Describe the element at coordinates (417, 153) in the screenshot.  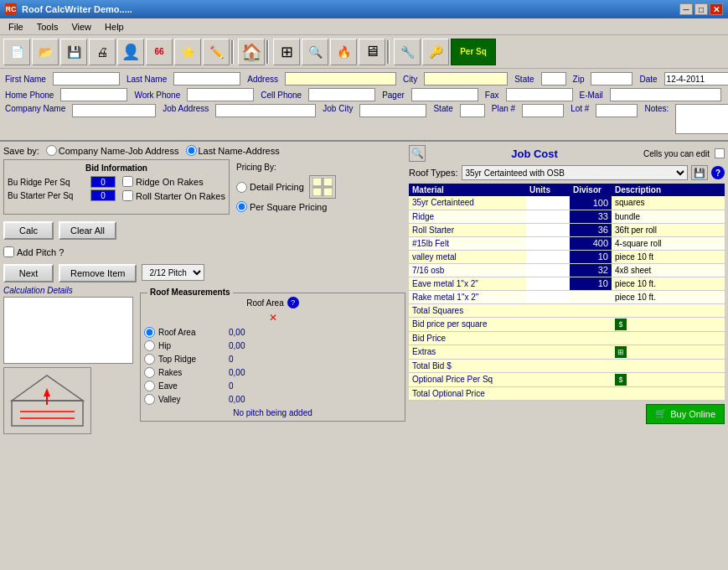
I see `job-cost-search-button: 🔍` at that location.